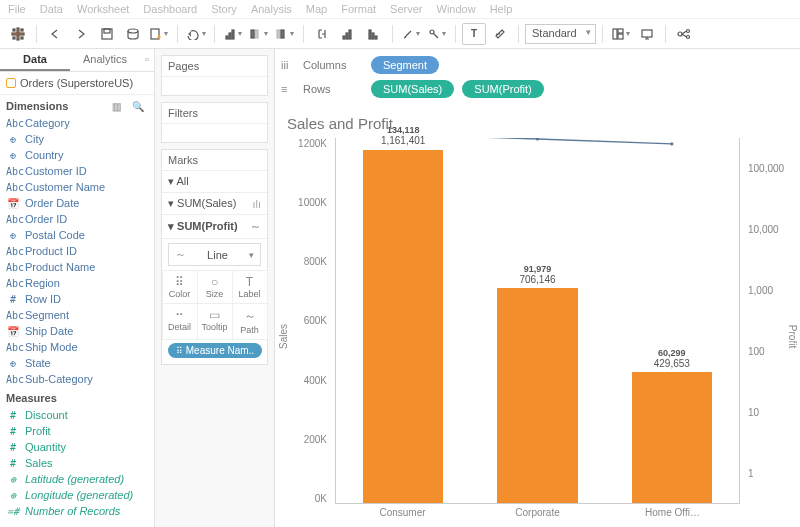  I want to click on rows-shelf: ≡ Rows SUM(Sales) SUM(Profit), so click(538, 89).